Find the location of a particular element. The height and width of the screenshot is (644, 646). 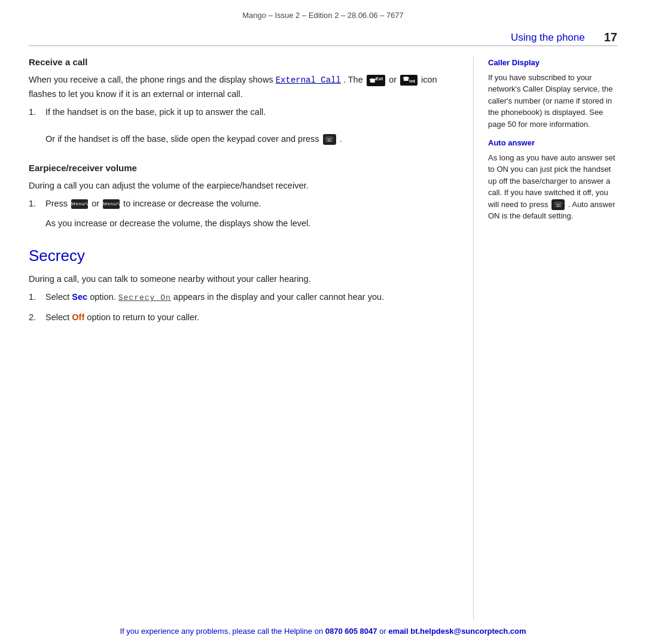

receive-call-heading: Receive a call is located at coordinates (243, 62).